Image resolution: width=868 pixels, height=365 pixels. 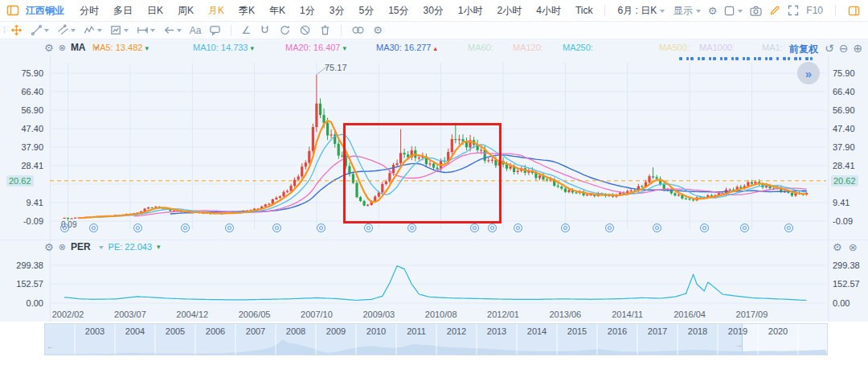 What do you see at coordinates (358, 31) in the screenshot?
I see `link-charts-tool` at bounding box center [358, 31].